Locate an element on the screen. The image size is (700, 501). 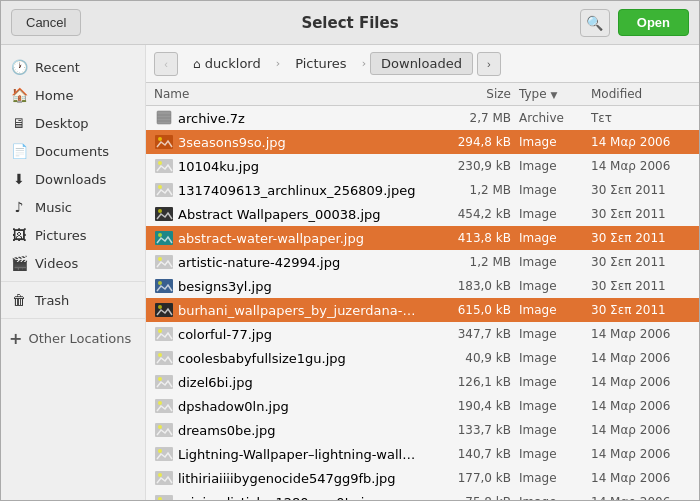
search-button: 🔍 is located at coordinates (595, 23).